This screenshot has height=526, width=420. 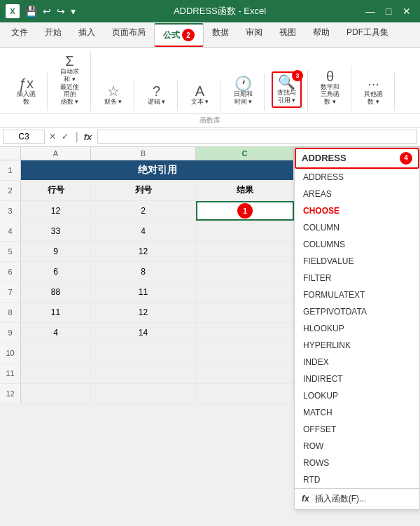 What do you see at coordinates (245, 191) in the screenshot?
I see `cell-2c: 结果` at bounding box center [245, 191].